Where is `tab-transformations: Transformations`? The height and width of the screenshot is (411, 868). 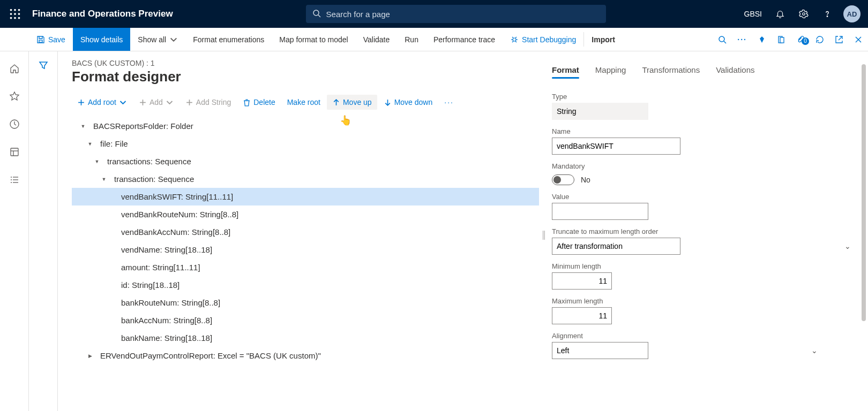
tab-transformations: Transformations is located at coordinates (671, 70).